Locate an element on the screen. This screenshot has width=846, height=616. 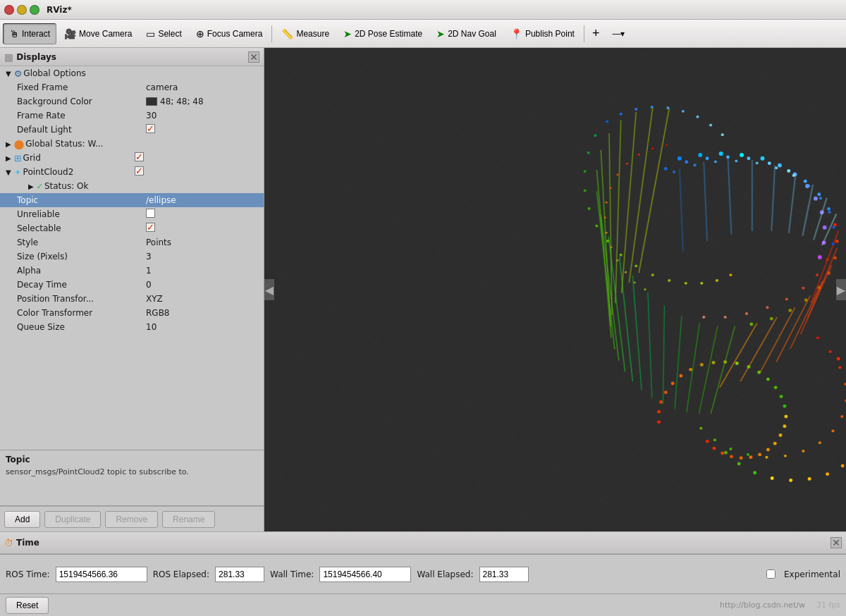
decay-time-row: Decay Time 0 is located at coordinates (132, 285).